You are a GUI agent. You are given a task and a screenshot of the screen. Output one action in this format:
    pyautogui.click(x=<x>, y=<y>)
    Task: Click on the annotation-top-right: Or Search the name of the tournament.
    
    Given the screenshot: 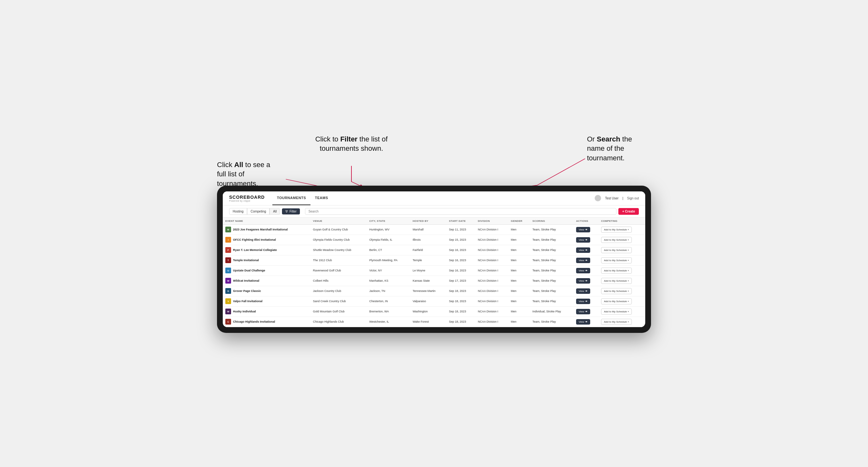 What is the action you would take?
    pyautogui.click(x=619, y=149)
    